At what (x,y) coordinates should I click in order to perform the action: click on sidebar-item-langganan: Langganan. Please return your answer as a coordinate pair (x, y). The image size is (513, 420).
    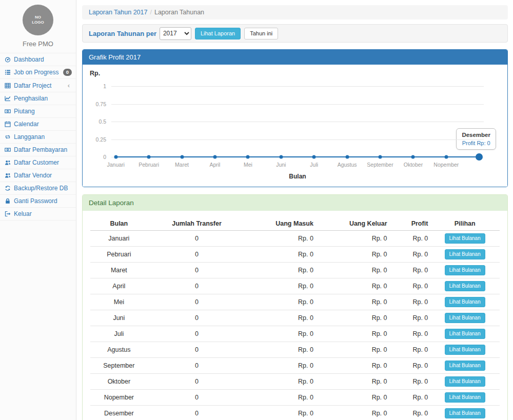
    Looking at the image, I should click on (38, 137).